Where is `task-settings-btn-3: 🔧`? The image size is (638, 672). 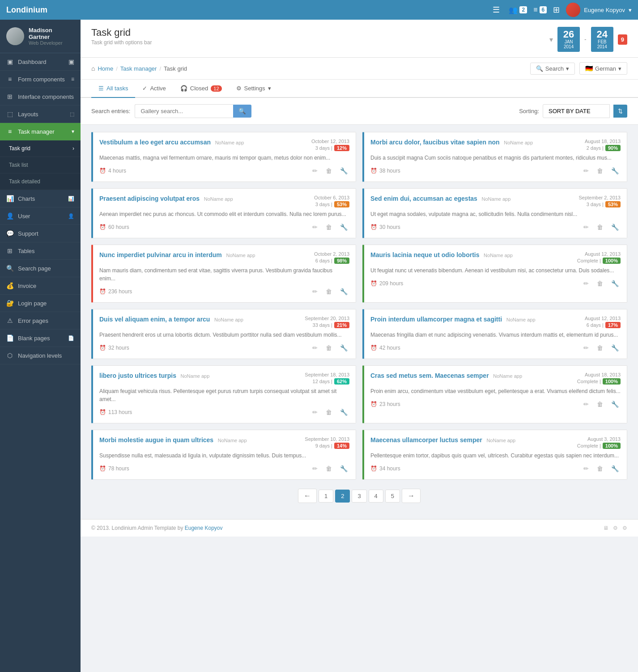
task-settings-btn-3: 🔧 is located at coordinates (615, 227).